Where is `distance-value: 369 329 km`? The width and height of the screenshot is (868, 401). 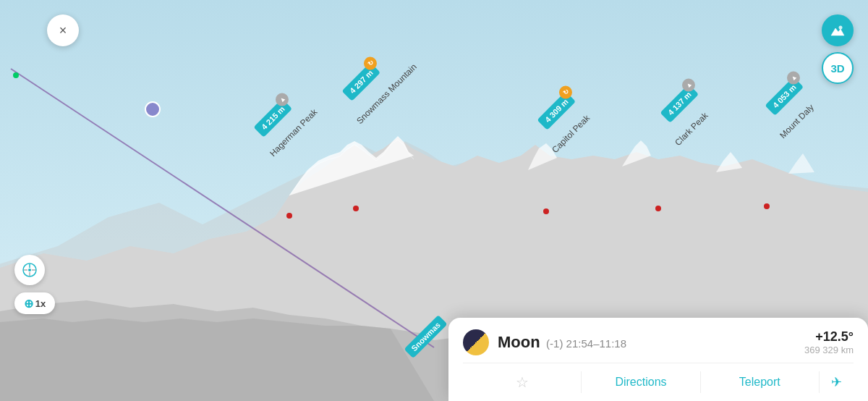
distance-value: 369 329 km is located at coordinates (829, 350).